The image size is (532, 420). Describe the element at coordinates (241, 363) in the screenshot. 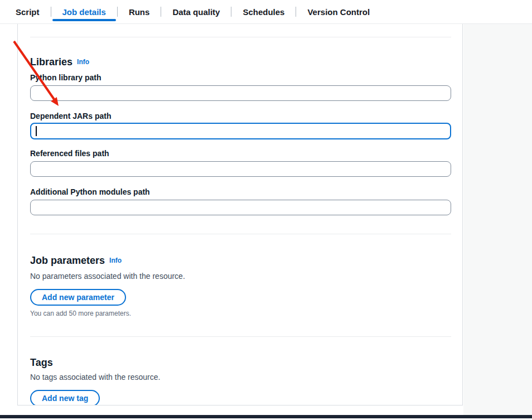

I see `tags-heading: Tags` at that location.